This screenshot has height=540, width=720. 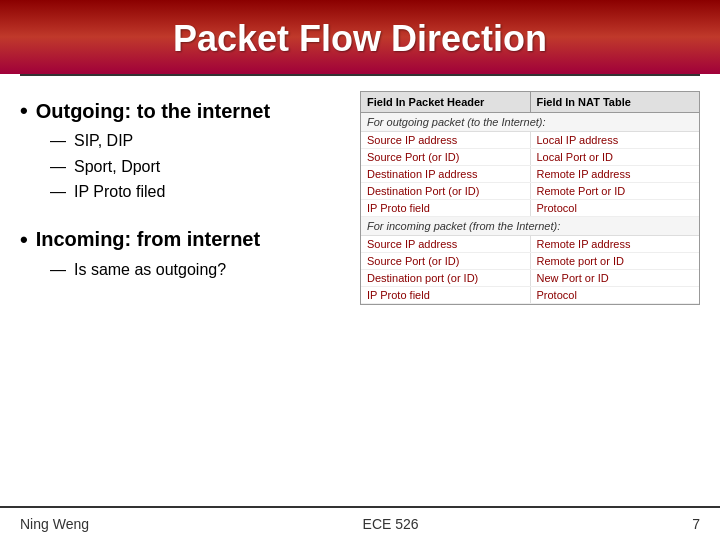 I want to click on nat-row: Destination port (or ID) New Port or ID, so click(x=530, y=278).